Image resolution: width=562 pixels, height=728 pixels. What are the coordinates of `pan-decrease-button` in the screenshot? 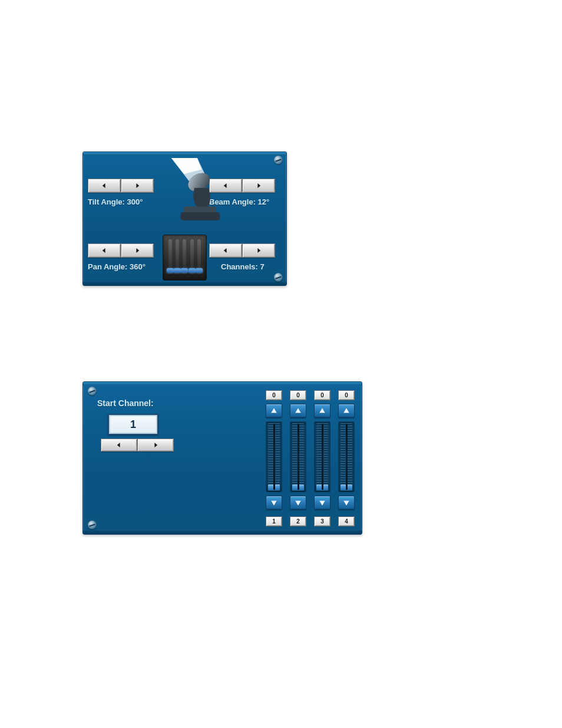 It's located at (104, 251).